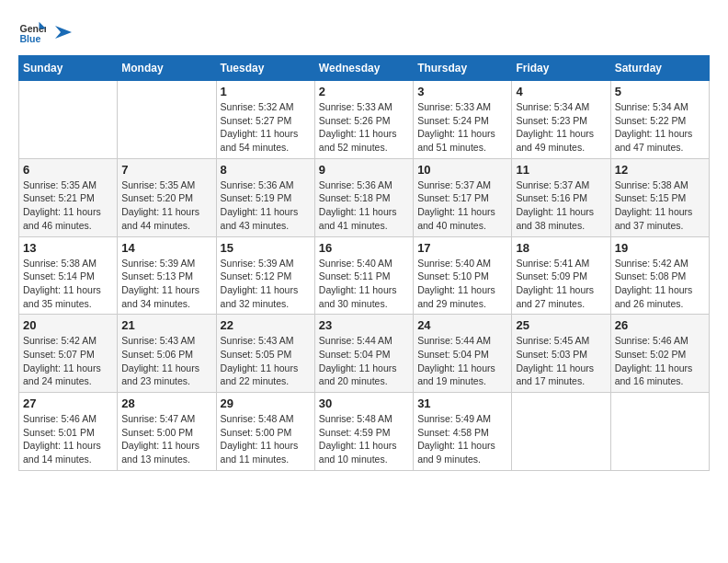 This screenshot has width=728, height=563. I want to click on day-number: 10, so click(462, 169).